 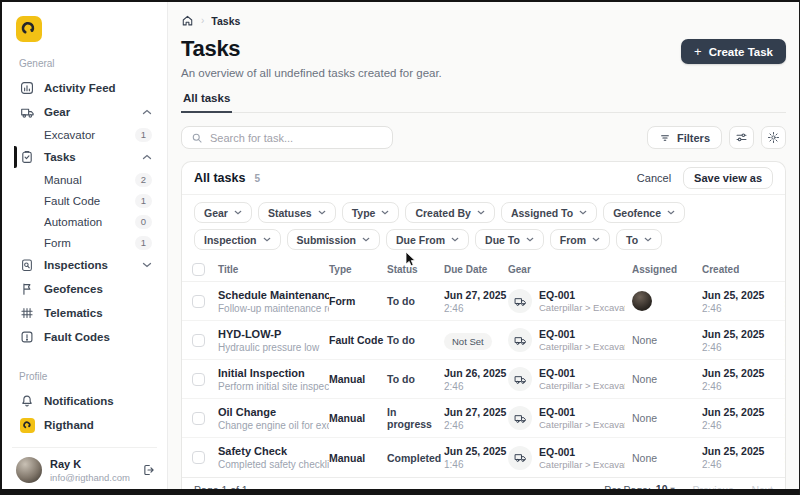 I want to click on filter-chip-due-to: Due To, so click(x=510, y=240).